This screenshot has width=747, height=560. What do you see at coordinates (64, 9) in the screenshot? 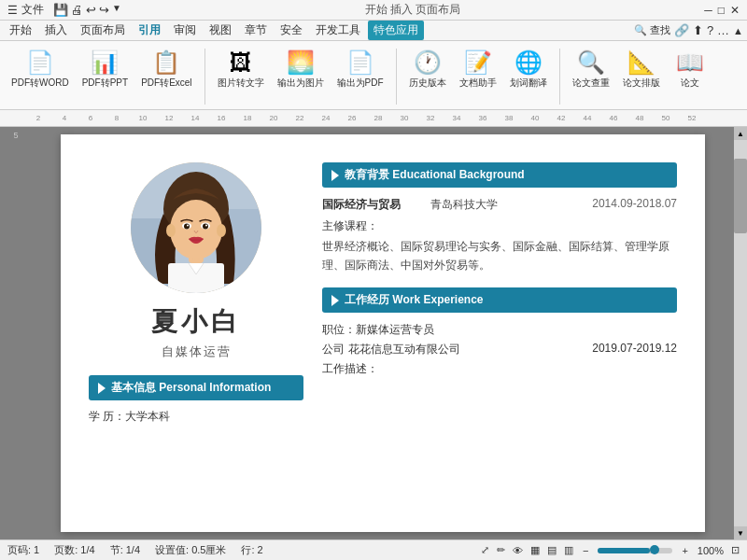
I see `title-bar-left: ☰ 文件 💾 🖨 ↩ ↪ ▼` at bounding box center [64, 9].